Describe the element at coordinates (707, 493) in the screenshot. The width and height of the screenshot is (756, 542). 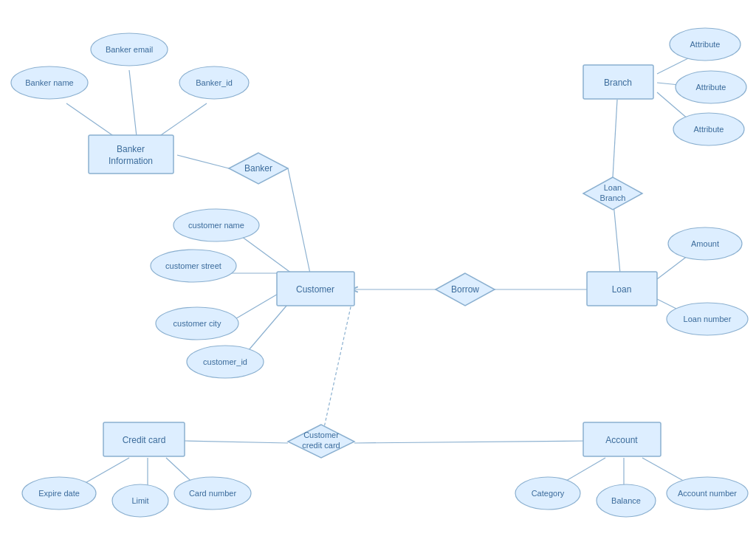
I see `account-number-attr: Account number` at that location.